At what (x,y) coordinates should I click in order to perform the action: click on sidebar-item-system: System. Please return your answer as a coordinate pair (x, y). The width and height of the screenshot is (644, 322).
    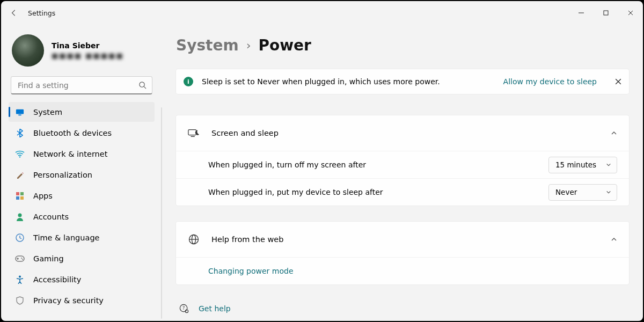
    Looking at the image, I should click on (82, 112).